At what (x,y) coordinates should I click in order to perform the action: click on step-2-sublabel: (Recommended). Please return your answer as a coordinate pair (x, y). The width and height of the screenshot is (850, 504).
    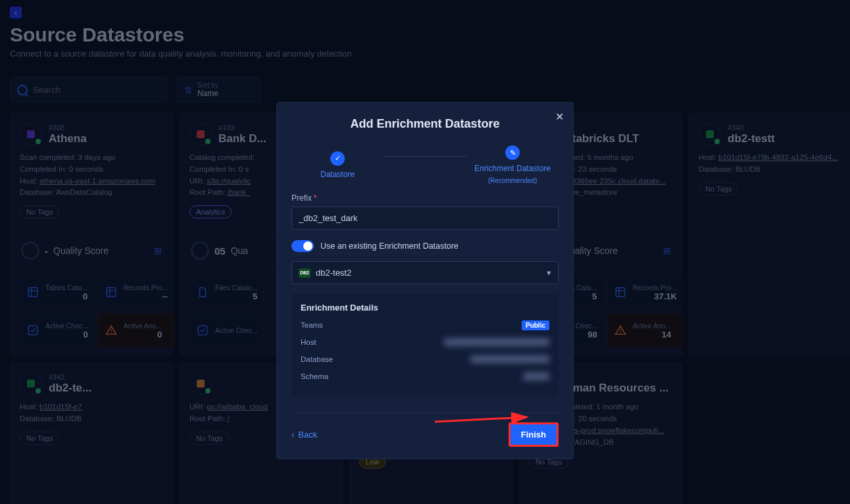
    Looking at the image, I should click on (512, 180).